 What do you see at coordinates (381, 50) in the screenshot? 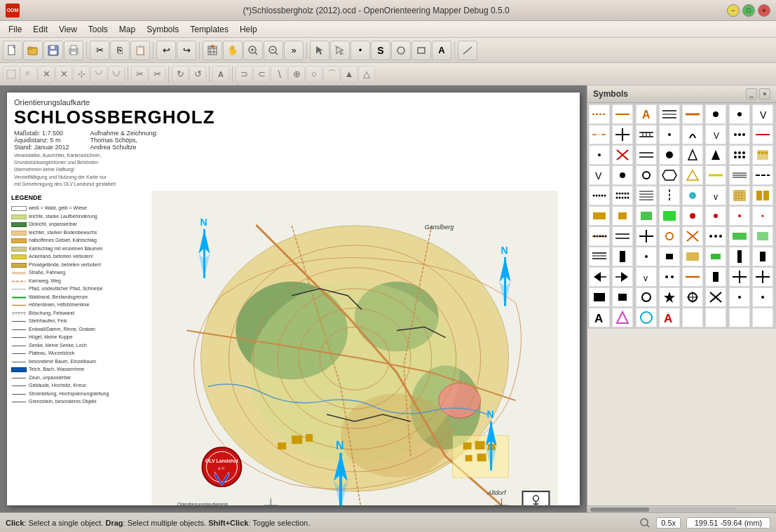
I see `curve-tool-button: S` at bounding box center [381, 50].